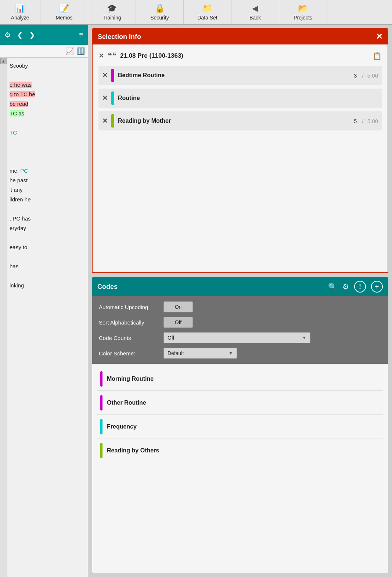  Describe the element at coordinates (48, 133) in the screenshot. I see `text-line: TC` at that location.